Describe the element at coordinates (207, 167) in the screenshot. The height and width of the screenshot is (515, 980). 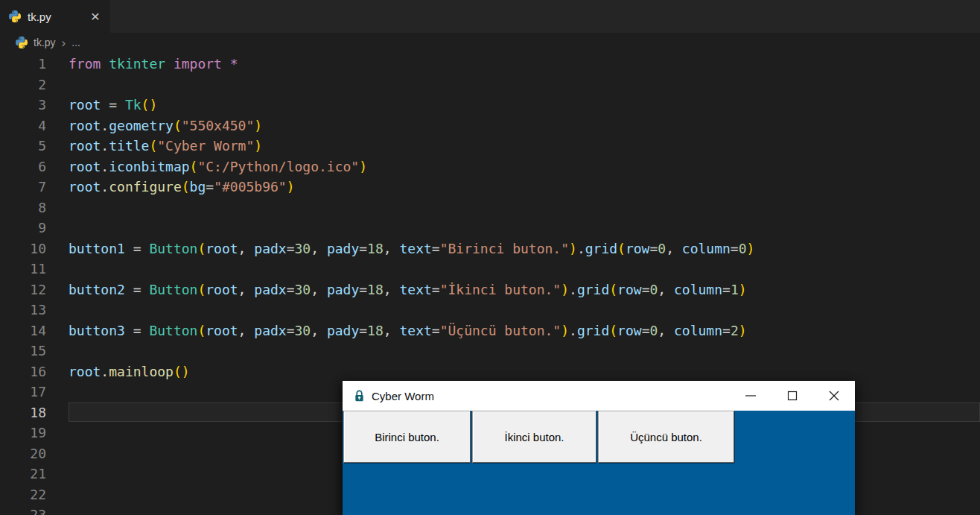
I see `code-text: root.iconbitmap("C:/Python/logo.ico")` at that location.